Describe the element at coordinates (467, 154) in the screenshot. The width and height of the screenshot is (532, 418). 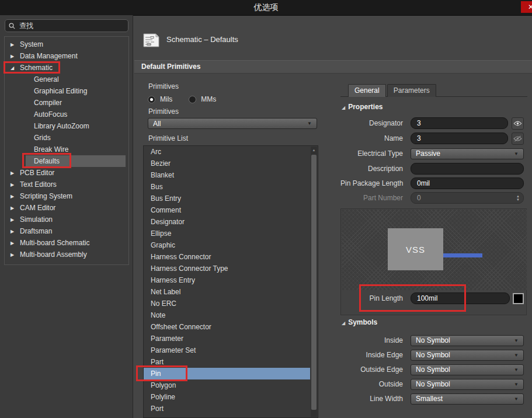
I see `electrical-type-dropdown: Passive ▼` at that location.